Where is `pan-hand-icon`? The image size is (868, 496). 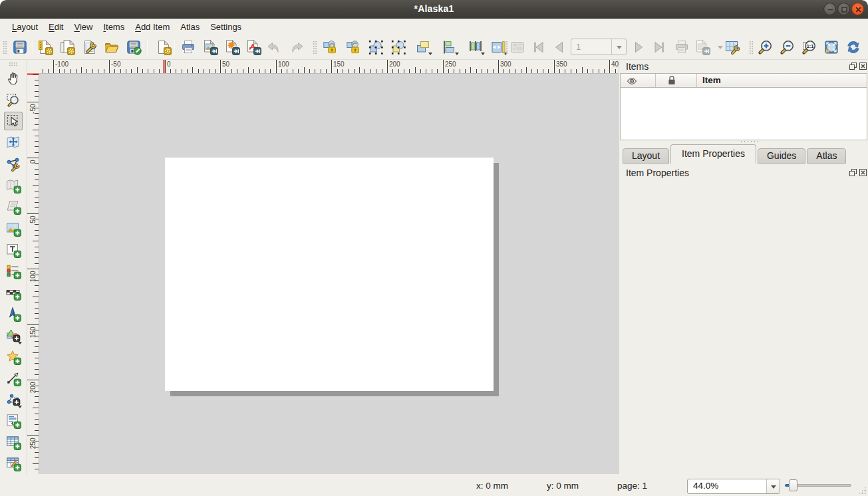
pan-hand-icon is located at coordinates (13, 78).